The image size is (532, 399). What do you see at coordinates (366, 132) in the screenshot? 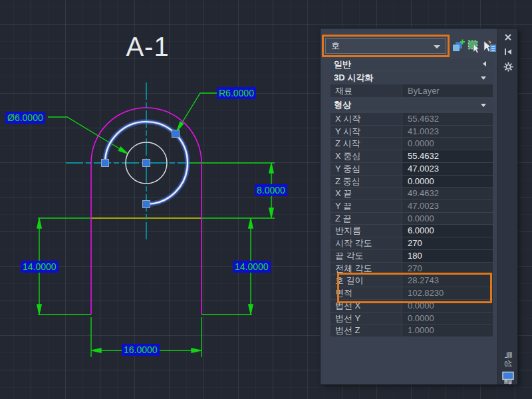
I see `property-label: Y 시작` at bounding box center [366, 132].